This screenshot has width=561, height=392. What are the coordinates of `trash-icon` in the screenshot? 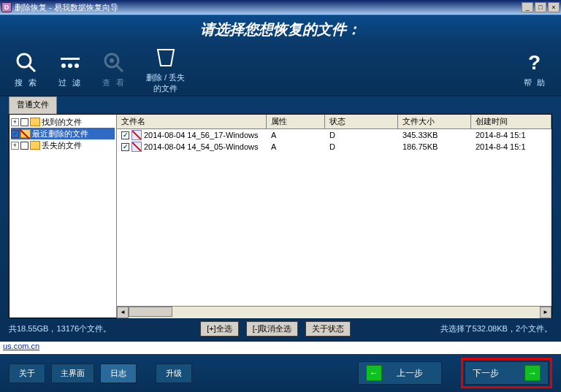 It's located at (166, 58).